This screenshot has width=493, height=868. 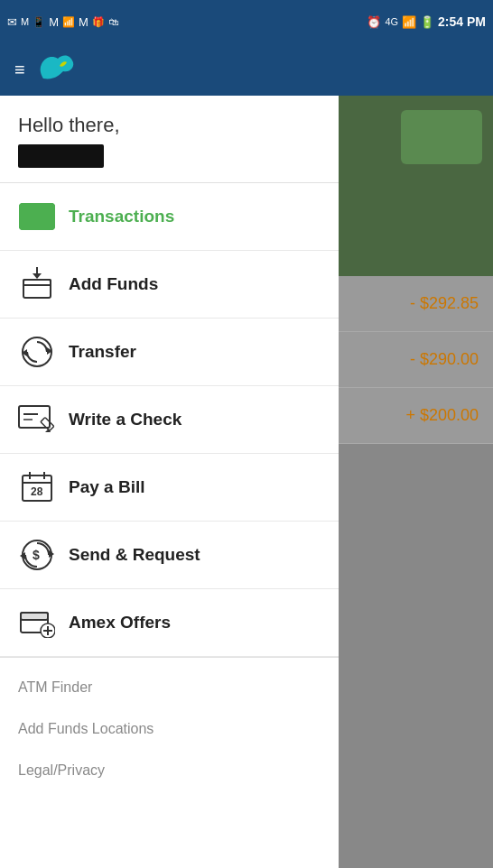 What do you see at coordinates (37, 420) in the screenshot?
I see `write-check-icon` at bounding box center [37, 420].